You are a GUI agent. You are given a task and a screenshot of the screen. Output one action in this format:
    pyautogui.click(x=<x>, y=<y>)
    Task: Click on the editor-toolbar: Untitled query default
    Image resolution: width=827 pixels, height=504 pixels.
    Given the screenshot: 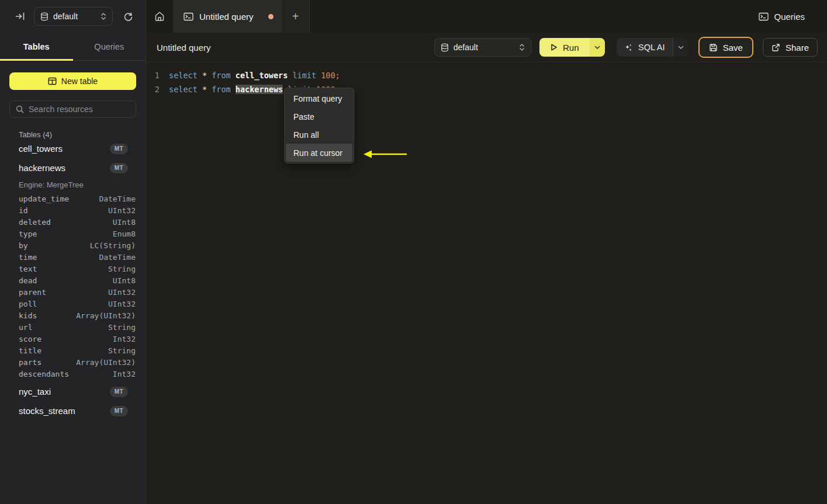 What is the action you would take?
    pyautogui.click(x=486, y=48)
    